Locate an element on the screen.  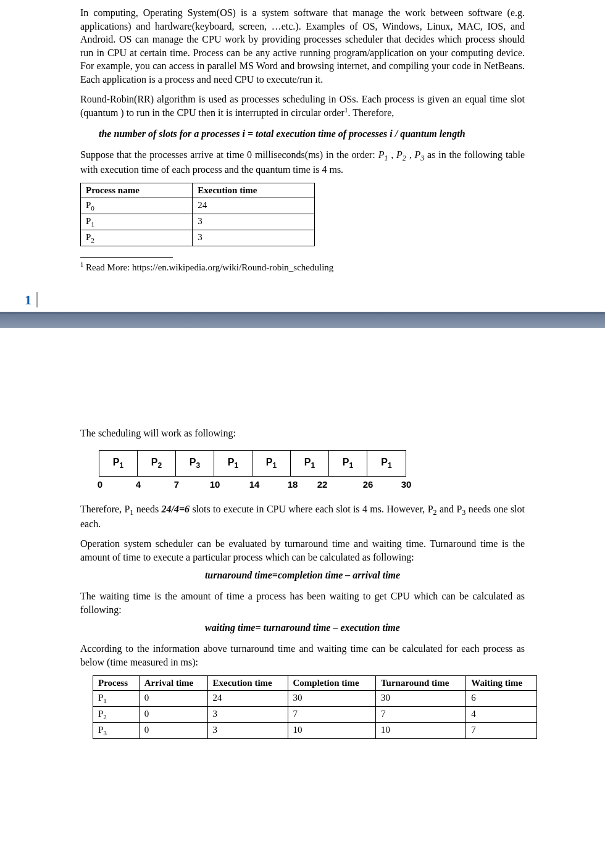
turnaround-desc: Operation system scheduler can be evalua… is located at coordinates (302, 551).